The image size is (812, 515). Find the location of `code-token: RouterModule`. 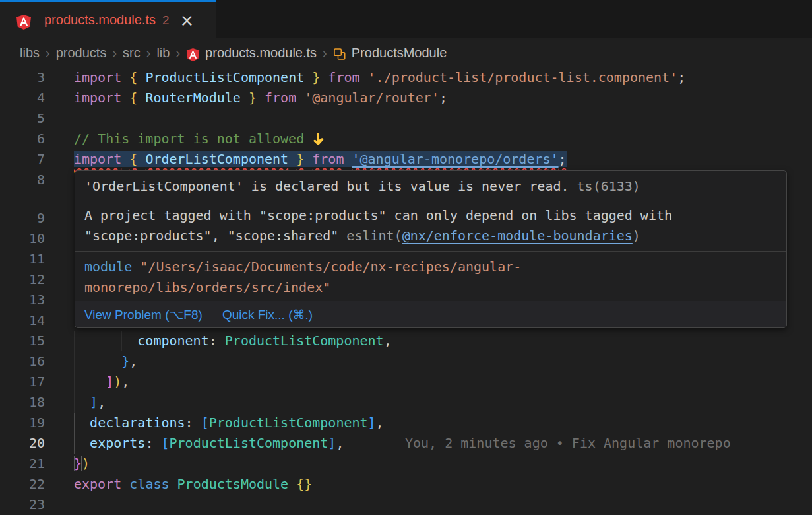

code-token: RouterModule is located at coordinates (193, 98).